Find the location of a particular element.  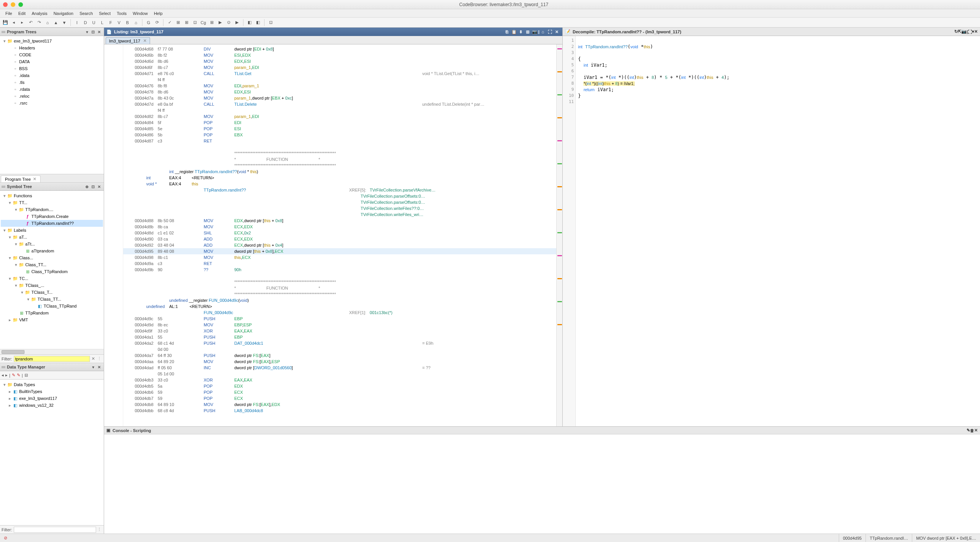

copy-icon: ⎘ is located at coordinates (507, 32).